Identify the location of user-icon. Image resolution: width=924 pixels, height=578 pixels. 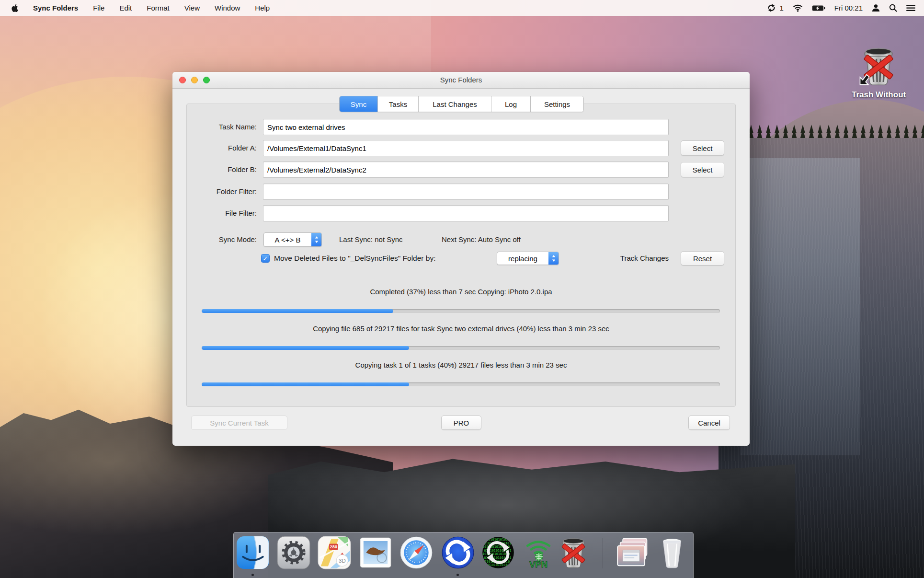
(876, 8).